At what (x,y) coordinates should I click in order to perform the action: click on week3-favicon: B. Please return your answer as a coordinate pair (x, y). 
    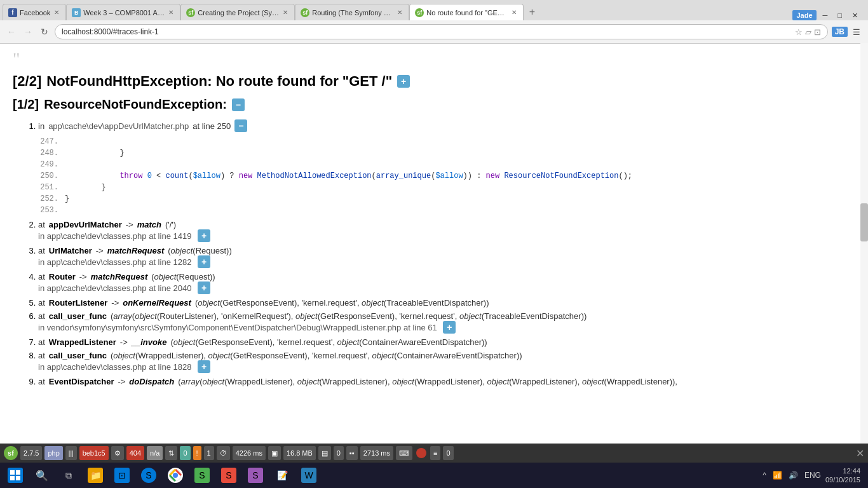
    Looking at the image, I should click on (76, 13).